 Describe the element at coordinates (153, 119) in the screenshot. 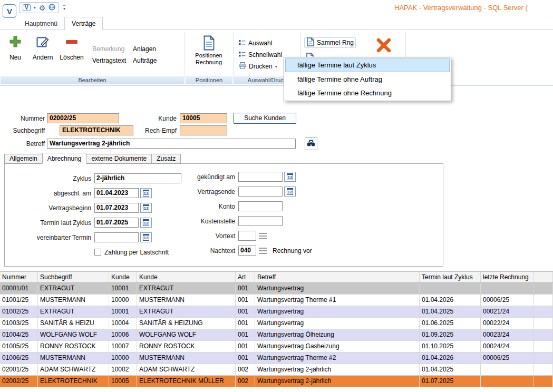

I see `kunde-label: Kunde` at that location.